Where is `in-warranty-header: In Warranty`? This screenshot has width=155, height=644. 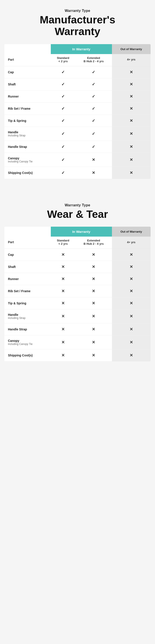
in-warranty-header: In Warranty is located at coordinates (82, 232).